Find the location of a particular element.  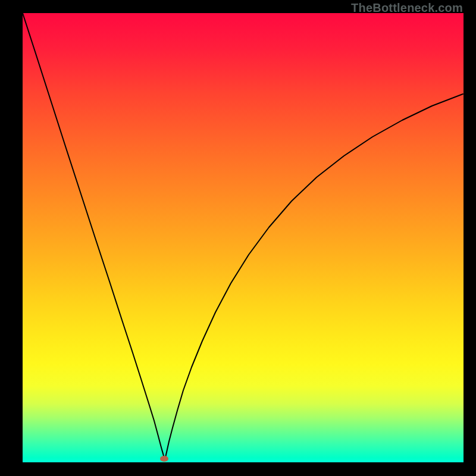

min-point-marker is located at coordinates (164, 459).